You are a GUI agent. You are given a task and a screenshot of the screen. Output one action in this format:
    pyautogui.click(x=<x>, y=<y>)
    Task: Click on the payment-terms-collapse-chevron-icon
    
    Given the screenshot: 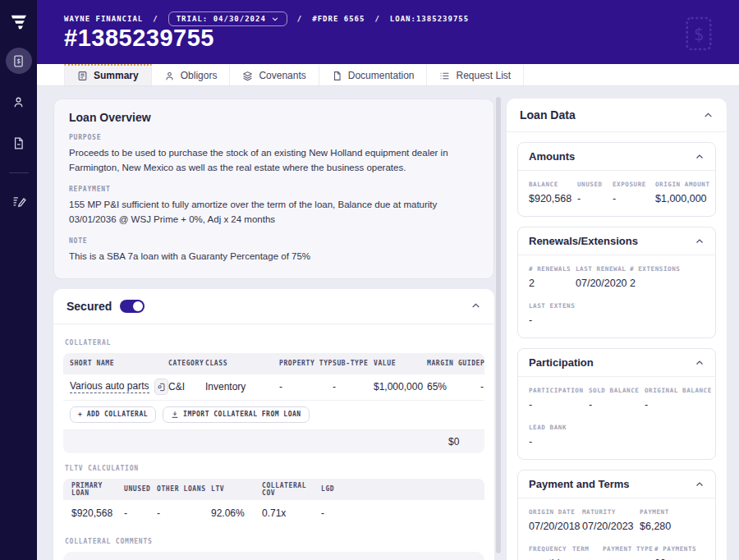 What is the action you would take?
    pyautogui.click(x=700, y=484)
    